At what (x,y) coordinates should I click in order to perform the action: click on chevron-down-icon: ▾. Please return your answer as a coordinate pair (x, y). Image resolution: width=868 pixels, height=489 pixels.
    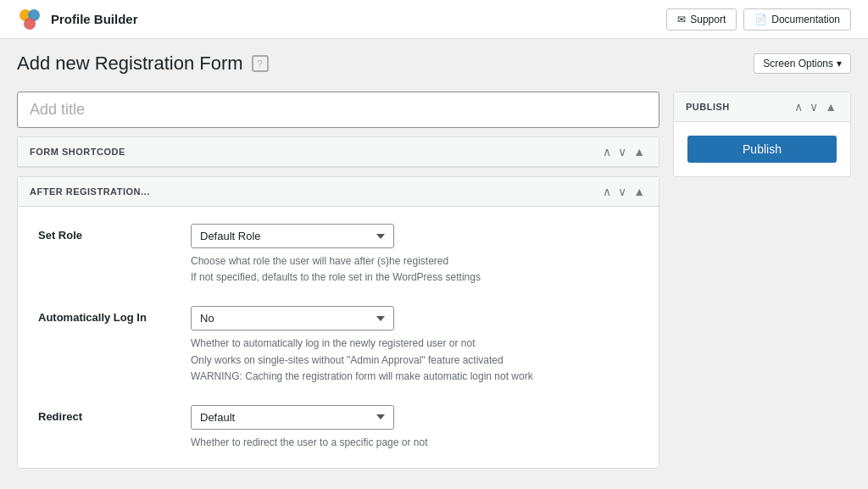
    Looking at the image, I should click on (839, 64).